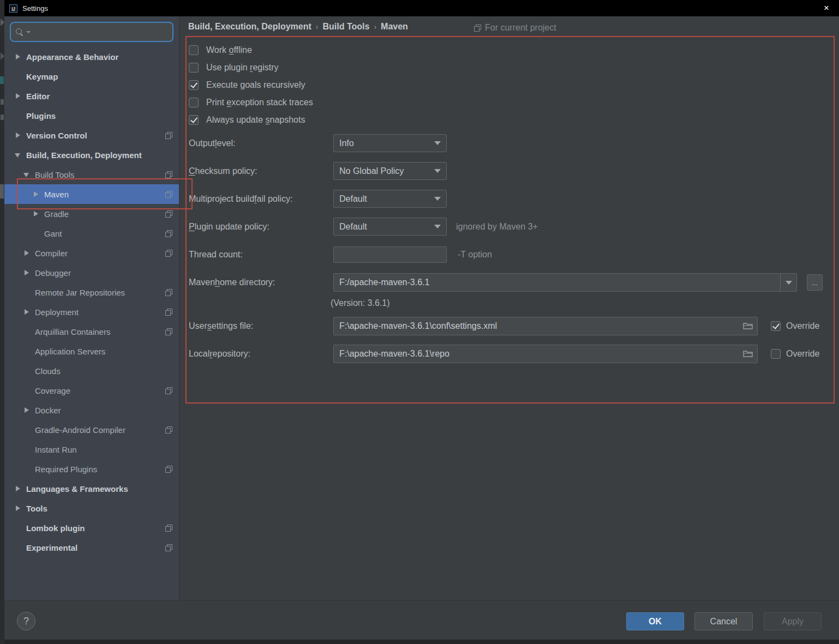 The width and height of the screenshot is (839, 644). What do you see at coordinates (92, 155) in the screenshot?
I see `sidebar-item-build-execution-deployment: Build, Execution, Deployment` at bounding box center [92, 155].